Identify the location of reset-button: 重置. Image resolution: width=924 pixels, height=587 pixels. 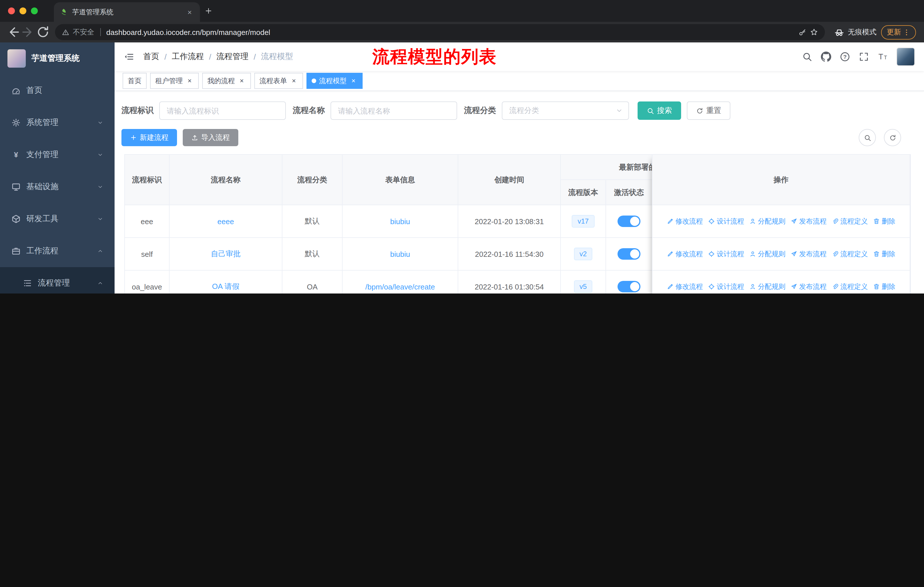
(708, 111).